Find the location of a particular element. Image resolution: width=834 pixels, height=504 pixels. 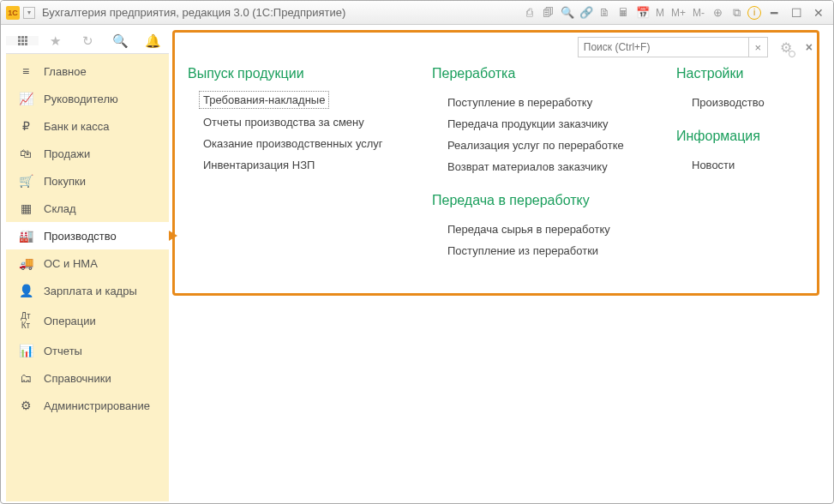

nav-item-main: ≡Главное is located at coordinates (87, 71).